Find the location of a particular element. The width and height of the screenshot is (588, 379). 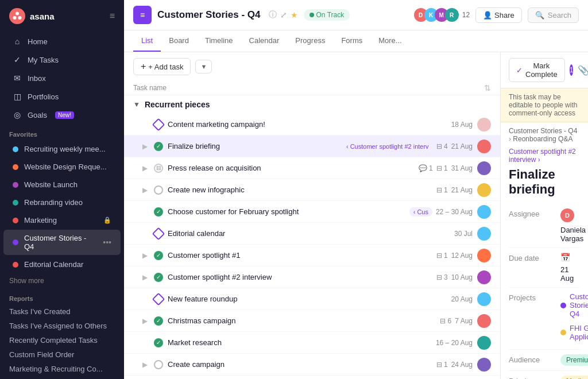

breadcrumb-project: Customer Stories - Q4 is located at coordinates (543, 131).